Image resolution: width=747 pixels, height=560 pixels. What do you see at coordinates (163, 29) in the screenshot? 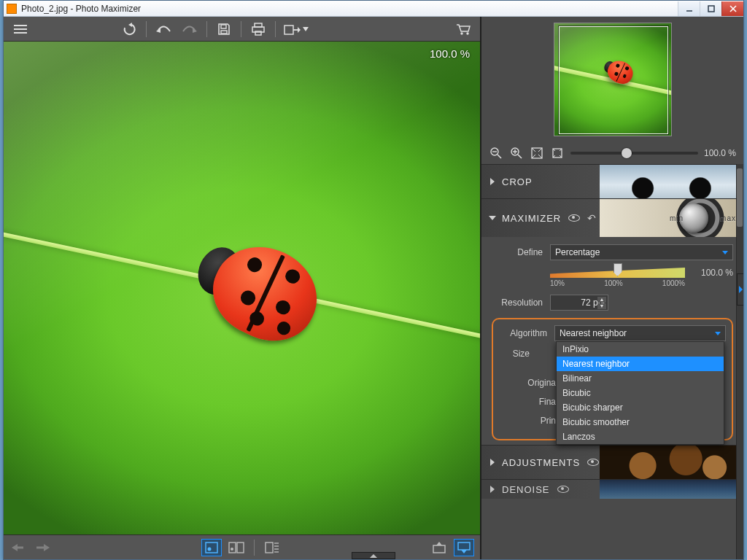
I see `undo-button` at bounding box center [163, 29].